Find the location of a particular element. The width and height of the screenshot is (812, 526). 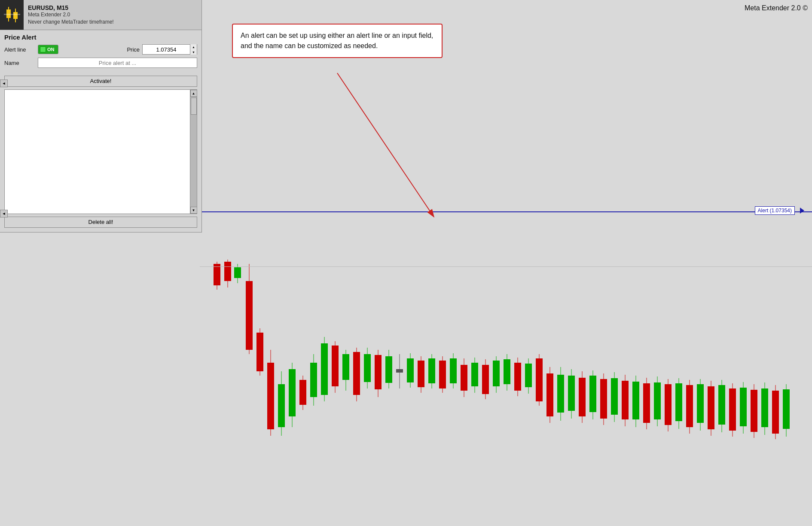

alert-line-arrow-icon is located at coordinates (802, 211).